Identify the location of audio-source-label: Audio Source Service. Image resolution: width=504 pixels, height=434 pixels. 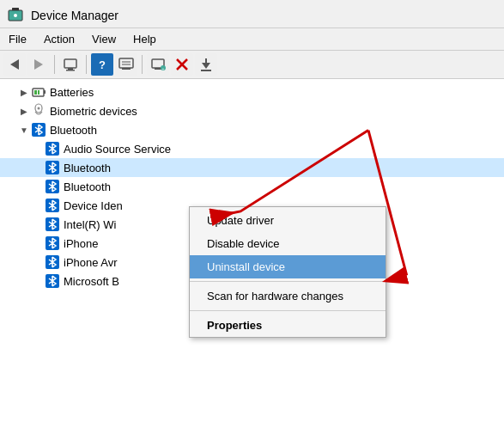
(117, 150).